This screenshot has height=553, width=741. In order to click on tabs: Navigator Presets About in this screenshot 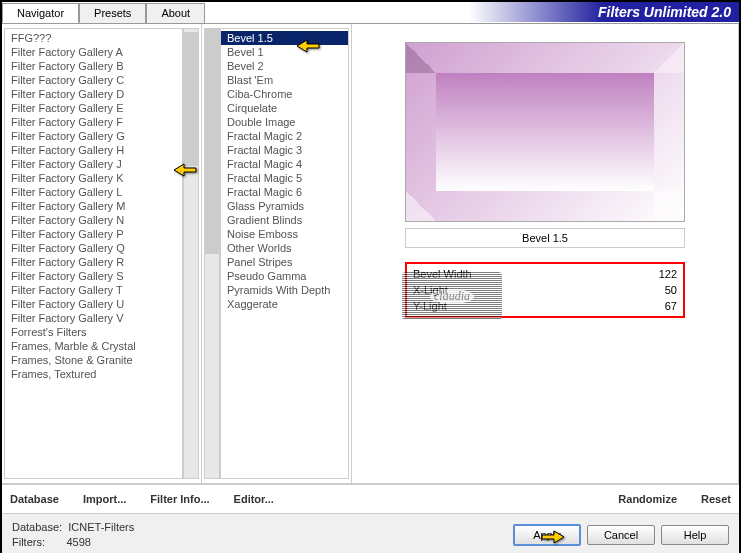, I will do `click(104, 13)`.